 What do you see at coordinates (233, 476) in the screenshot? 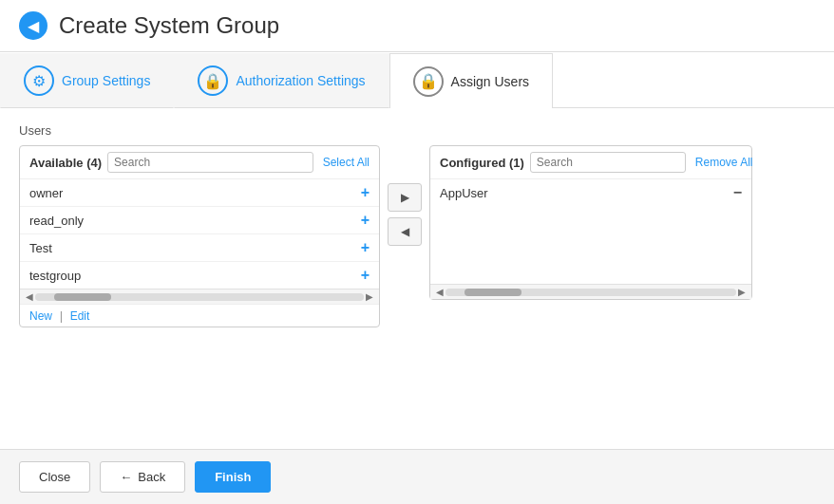
I see `finish-button: Finish` at bounding box center [233, 476].